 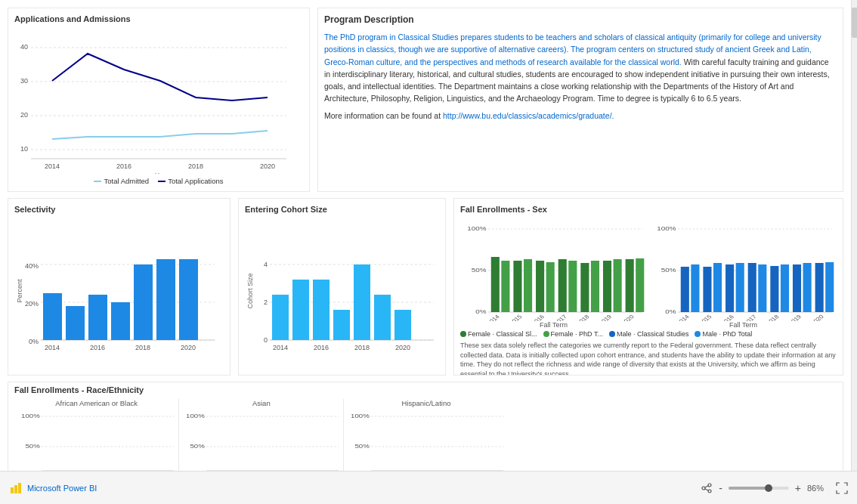 I want to click on cohort-size-title: Entering Cohort Size, so click(x=342, y=209).